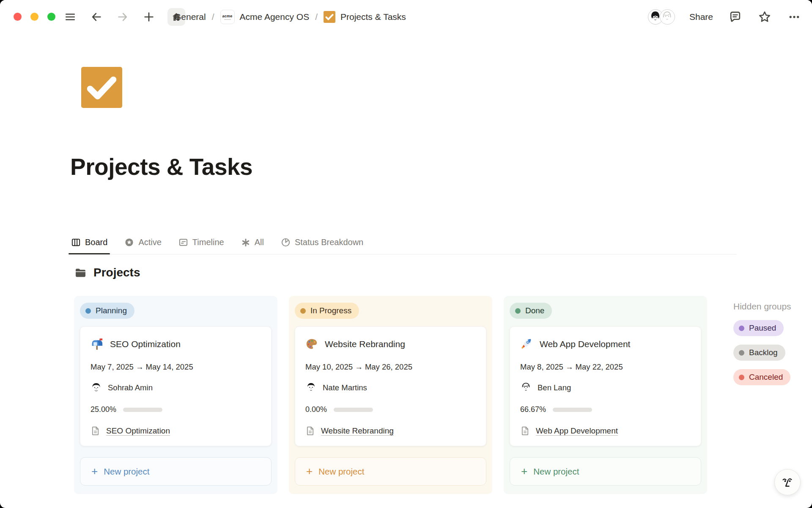  What do you see at coordinates (554, 388) in the screenshot?
I see `assignee-name: Ben Lang` at bounding box center [554, 388].